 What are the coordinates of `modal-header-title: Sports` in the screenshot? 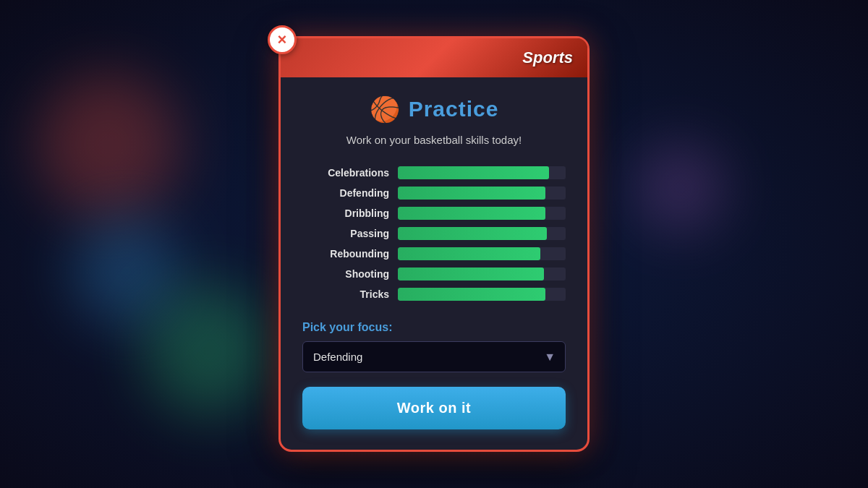 It's located at (548, 58).